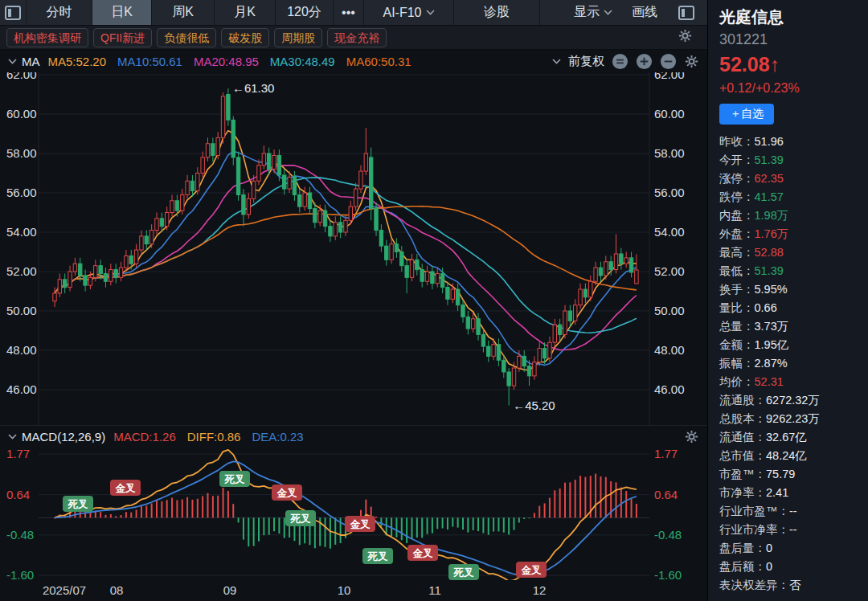 Image resolution: width=868 pixels, height=601 pixels. I want to click on field-label: 跌停：, so click(737, 197).